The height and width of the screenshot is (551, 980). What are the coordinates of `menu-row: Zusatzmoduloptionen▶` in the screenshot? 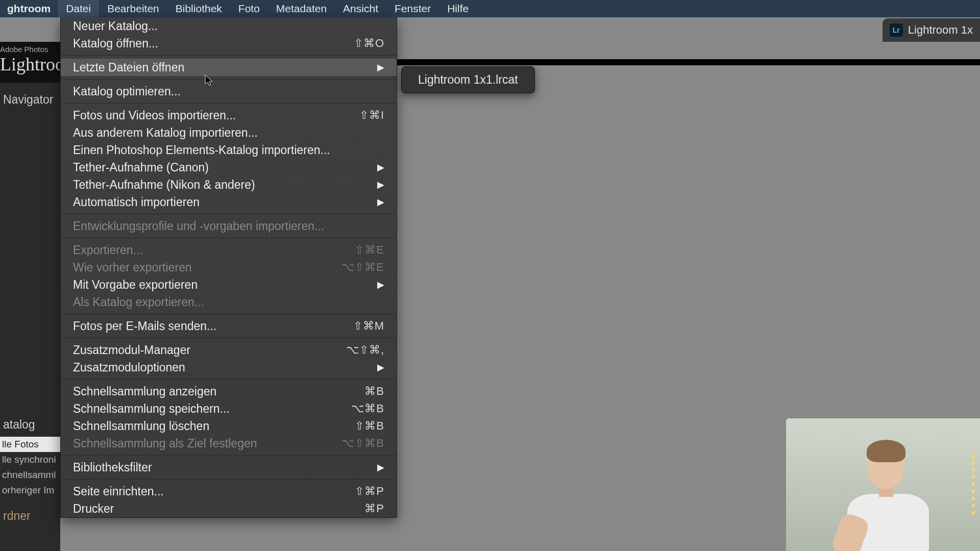 It's located at (229, 367).